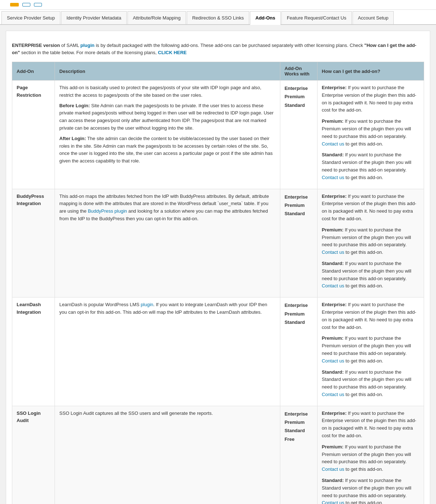 Image resolution: width=436 pixels, height=504 pixels. Describe the element at coordinates (74, 105) in the screenshot. I see `para-label: Before Login:` at that location.